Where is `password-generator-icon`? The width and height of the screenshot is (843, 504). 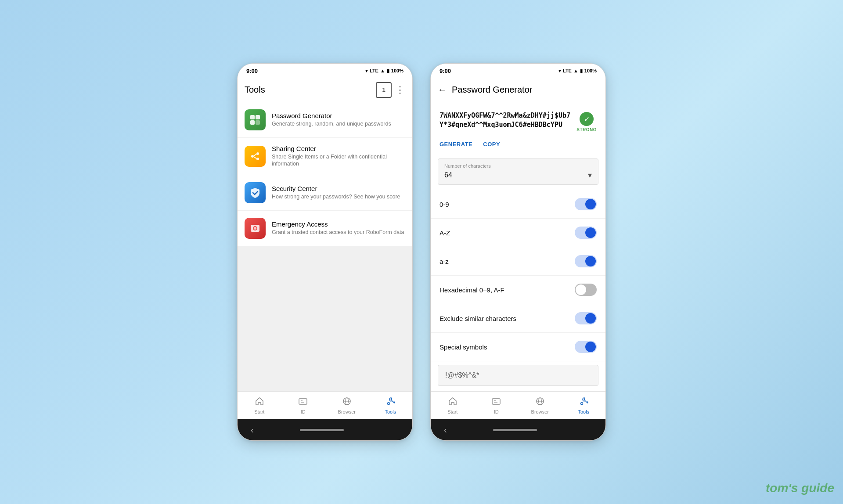 password-generator-icon is located at coordinates (255, 120).